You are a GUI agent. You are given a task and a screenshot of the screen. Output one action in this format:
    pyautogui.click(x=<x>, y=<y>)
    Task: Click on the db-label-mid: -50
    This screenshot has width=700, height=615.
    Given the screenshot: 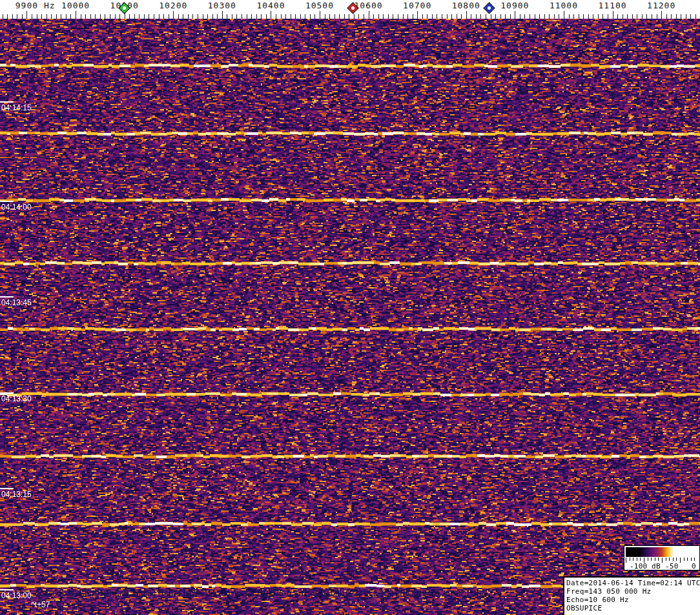 What is the action you would take?
    pyautogui.click(x=672, y=567)
    